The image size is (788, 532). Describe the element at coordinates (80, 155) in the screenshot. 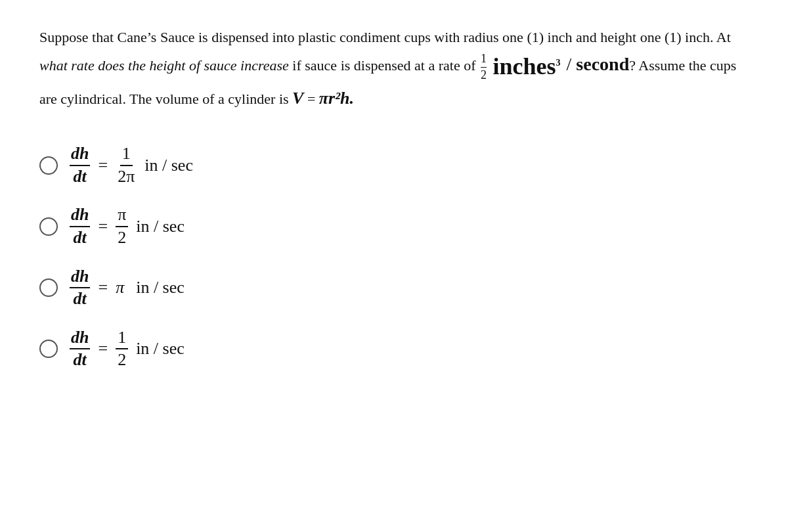

I see `option-a-lhs-top: dh` at that location.